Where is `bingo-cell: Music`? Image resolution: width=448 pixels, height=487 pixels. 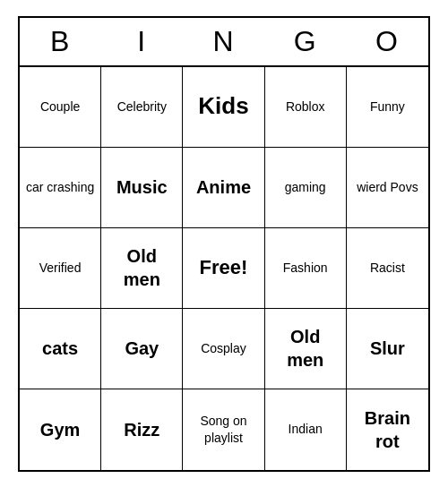 bingo-cell: Music is located at coordinates (142, 188).